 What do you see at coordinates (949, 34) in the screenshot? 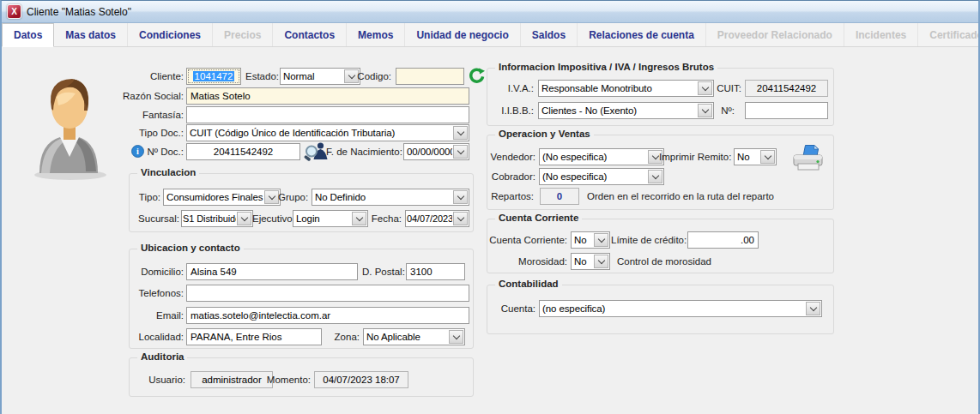
I see `tab-certificados: Certificados` at bounding box center [949, 34].